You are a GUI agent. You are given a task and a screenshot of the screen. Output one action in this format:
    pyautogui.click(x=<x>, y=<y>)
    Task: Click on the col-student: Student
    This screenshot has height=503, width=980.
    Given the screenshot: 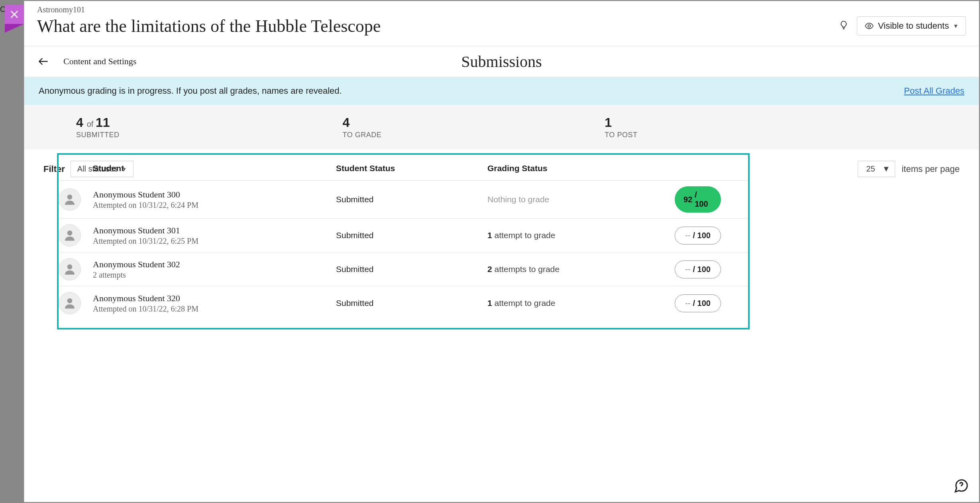 What is the action you would take?
    pyautogui.click(x=214, y=168)
    